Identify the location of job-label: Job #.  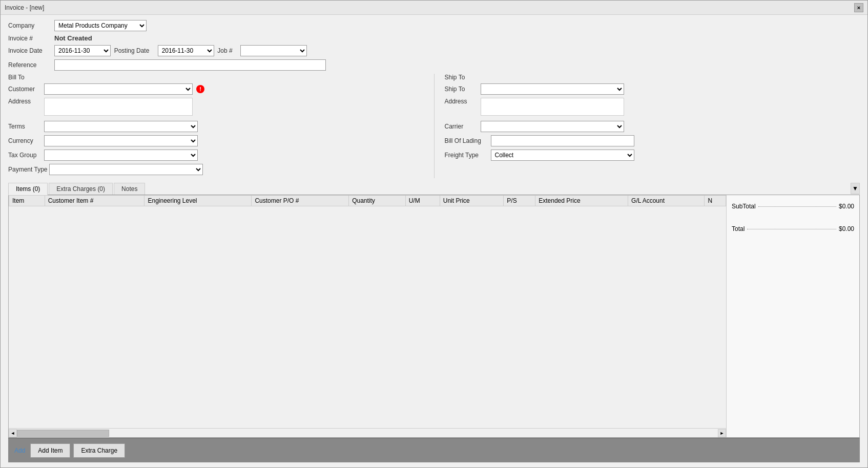
(229, 51).